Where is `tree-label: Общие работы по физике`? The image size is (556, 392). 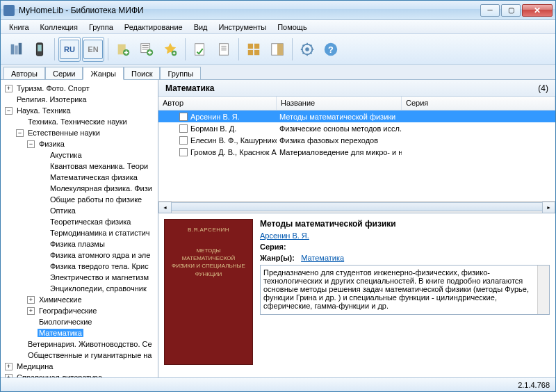
tree-label: Общие работы по физике is located at coordinates (96, 199).